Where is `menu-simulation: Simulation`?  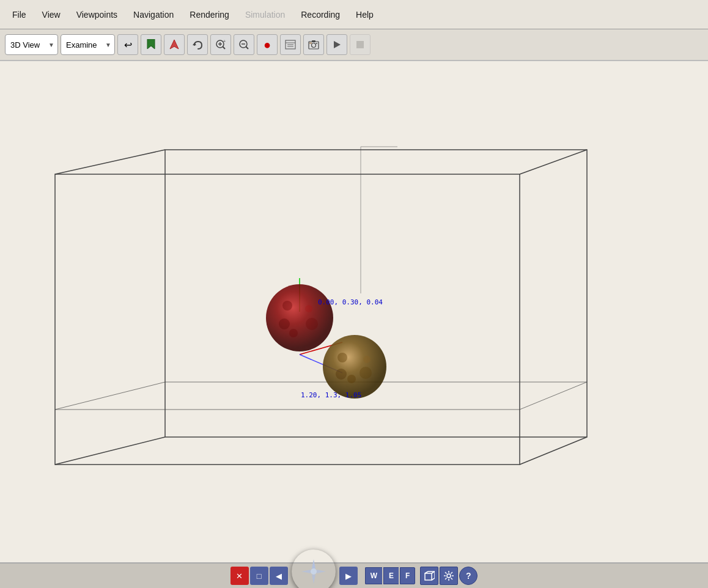
menu-simulation: Simulation is located at coordinates (265, 15).